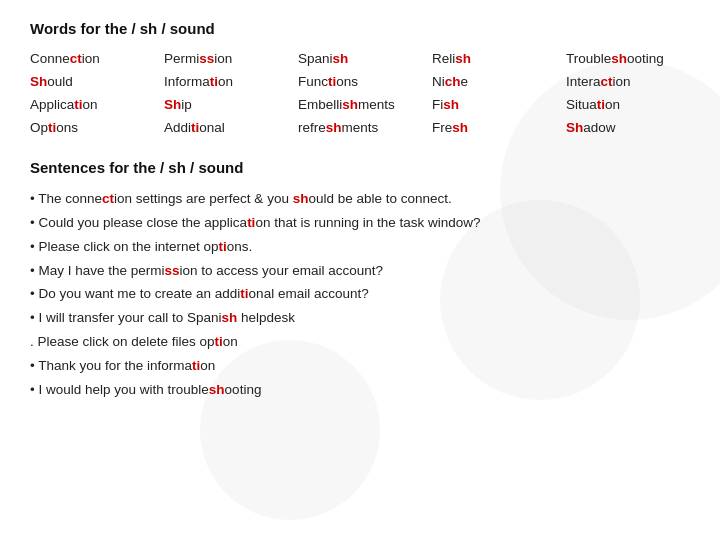 The height and width of the screenshot is (540, 720). What do you see at coordinates (92, 82) in the screenshot?
I see `word-item: Should` at bounding box center [92, 82].